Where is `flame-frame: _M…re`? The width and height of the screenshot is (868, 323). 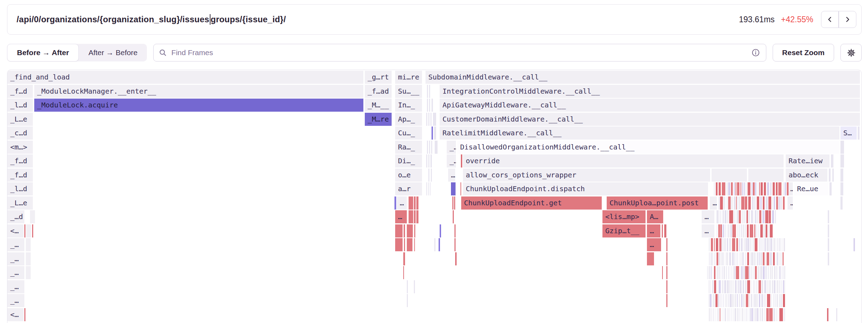
flame-frame: _M…re is located at coordinates (378, 119).